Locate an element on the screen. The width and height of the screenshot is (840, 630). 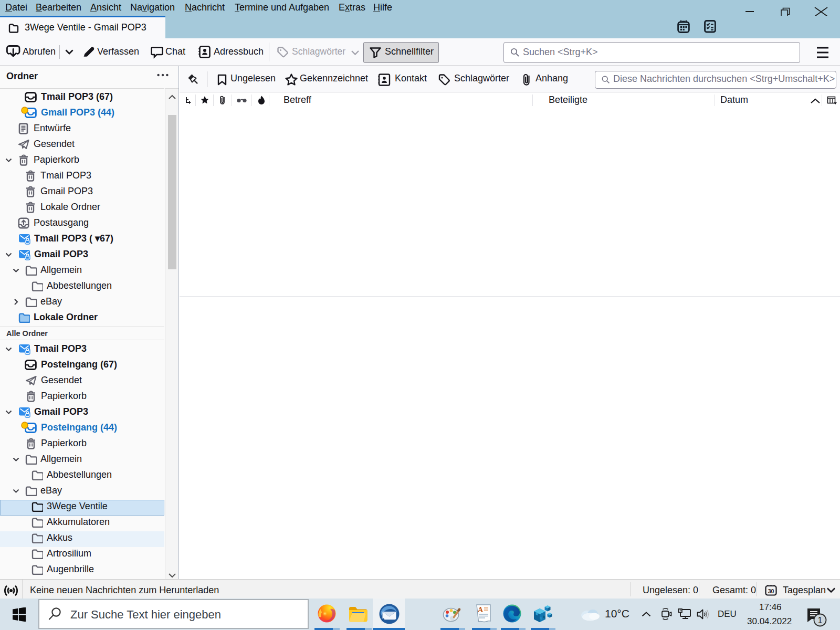
svg-text: 30 is located at coordinates (771, 591).